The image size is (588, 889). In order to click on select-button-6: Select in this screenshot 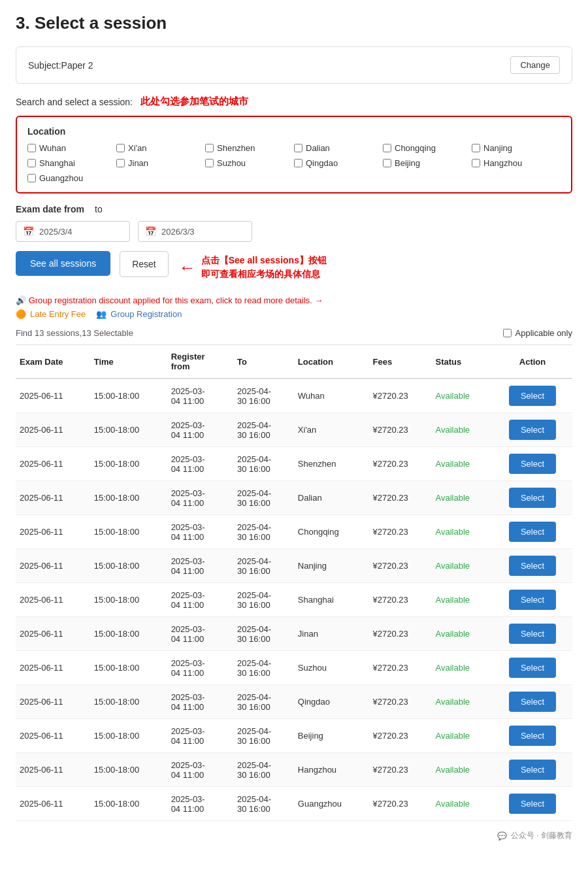, I will do `click(532, 600)`.